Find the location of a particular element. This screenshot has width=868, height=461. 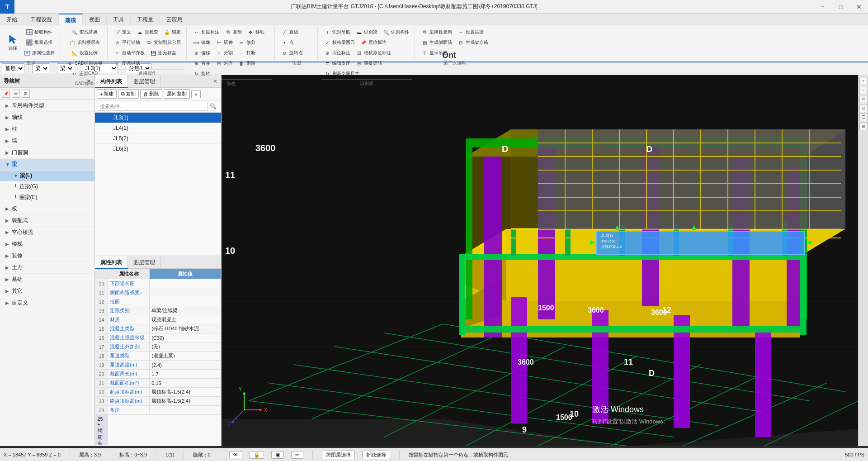

prop-select-button: 按属性选择 is located at coordinates (39, 53).